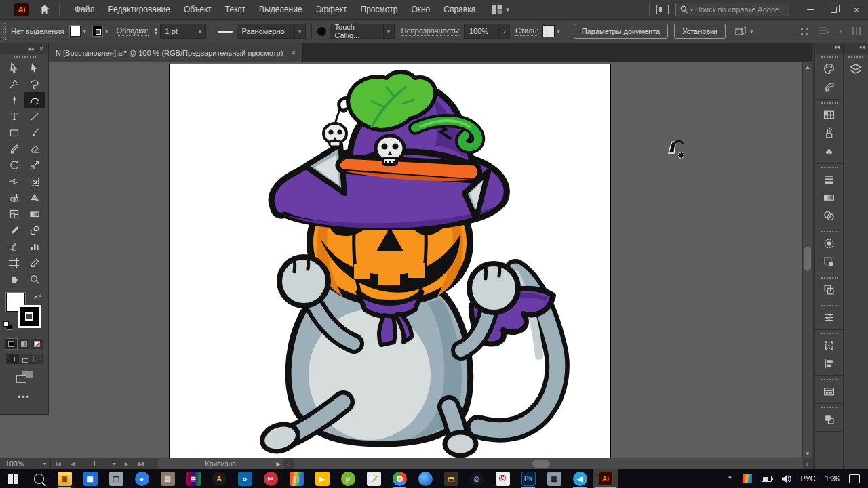  Describe the element at coordinates (829, 179) in the screenshot. I see `stroke-panel-icon` at that location.